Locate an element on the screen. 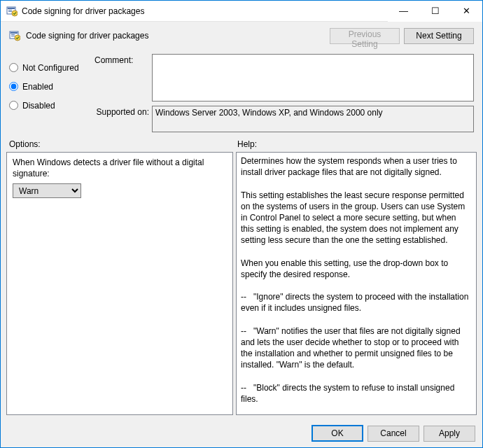 This screenshot has height=448, width=483. window-title: Code signing for driver packages is located at coordinates (83, 11).